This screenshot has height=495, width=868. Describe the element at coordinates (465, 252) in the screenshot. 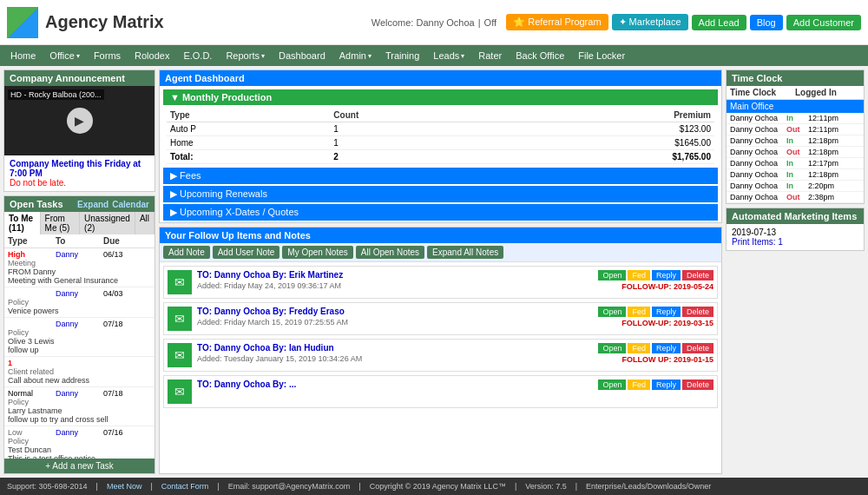

I see `expand-all-notes-button: Expand All Notes` at that location.